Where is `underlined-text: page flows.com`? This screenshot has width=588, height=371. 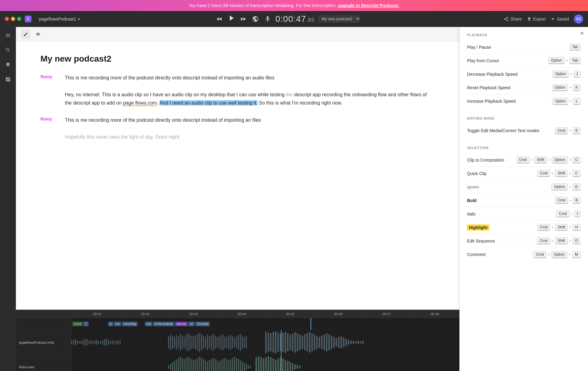 underlined-text: page flows.com is located at coordinates (140, 103).